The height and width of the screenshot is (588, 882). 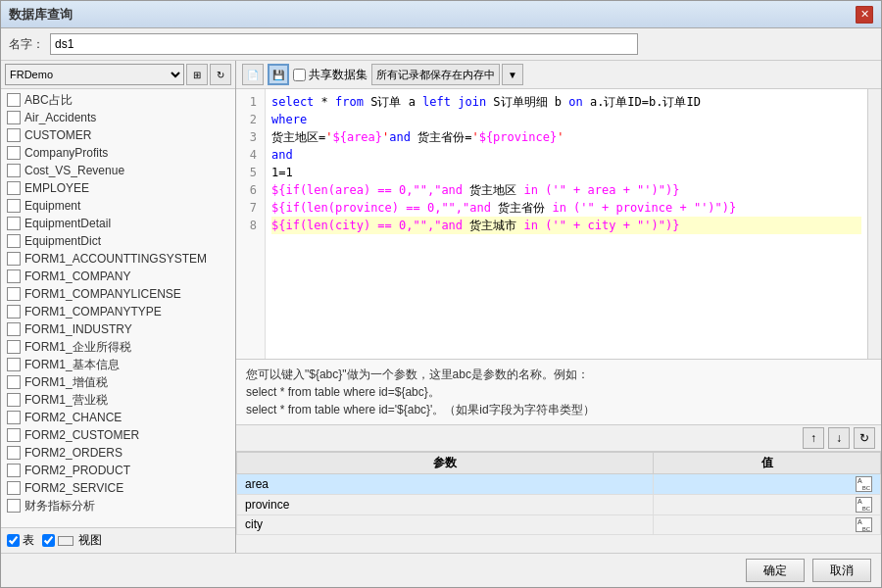 I want to click on refresh-btn: ↻, so click(x=220, y=74).